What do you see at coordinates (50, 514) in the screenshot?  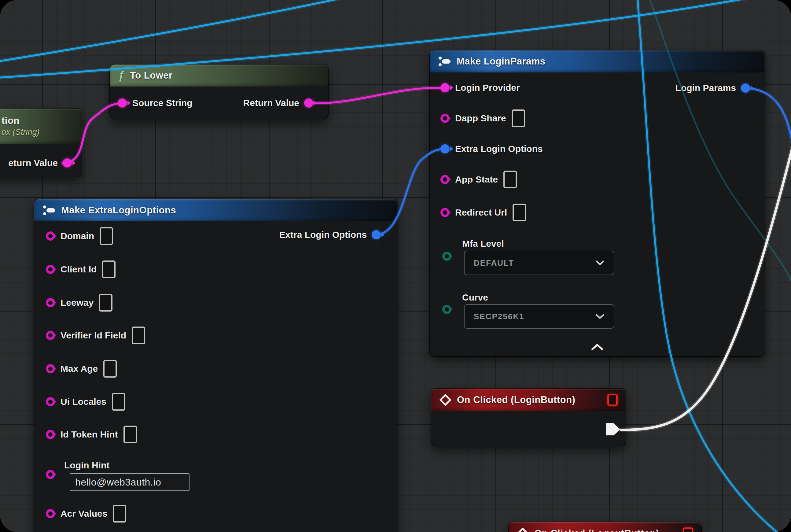 I see `acr-values-input-pin` at bounding box center [50, 514].